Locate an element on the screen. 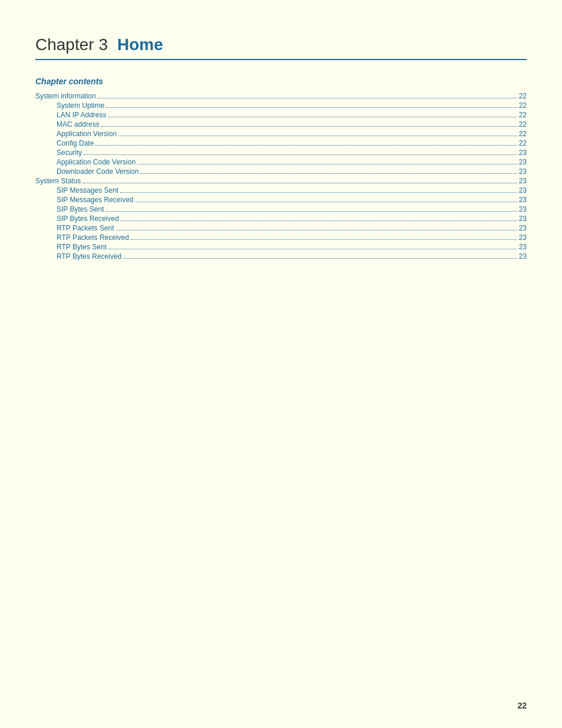 The image size is (562, 728). chapter-label: Chapter 3 is located at coordinates (72, 45).